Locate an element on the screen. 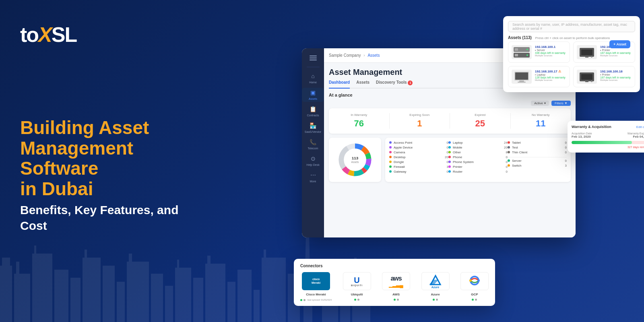  donut-total: 113 is located at coordinates (355, 158).